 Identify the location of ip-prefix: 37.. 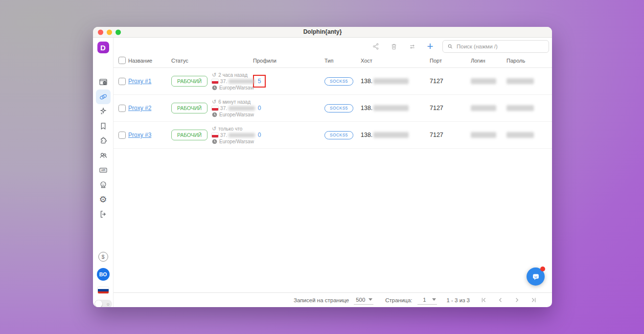
(224, 135).